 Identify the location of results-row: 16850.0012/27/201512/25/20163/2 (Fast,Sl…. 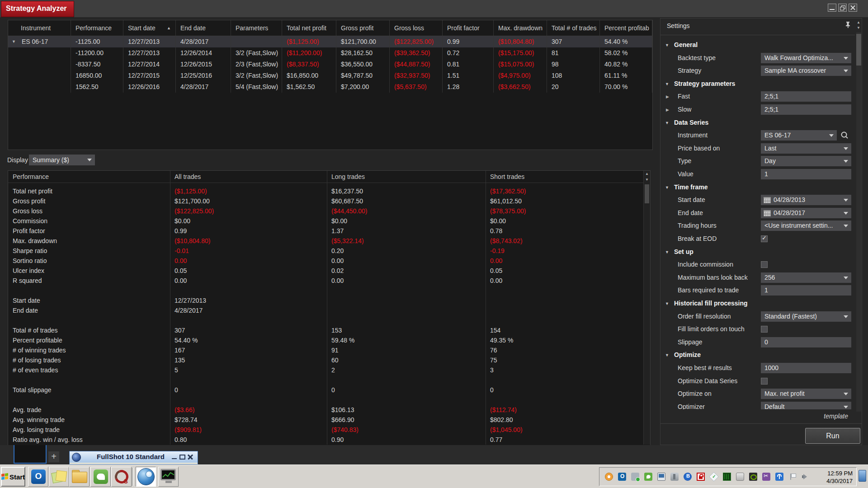
(330, 76).